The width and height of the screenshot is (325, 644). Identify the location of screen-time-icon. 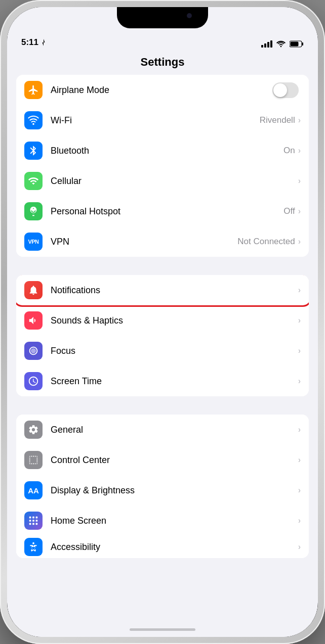
(33, 381).